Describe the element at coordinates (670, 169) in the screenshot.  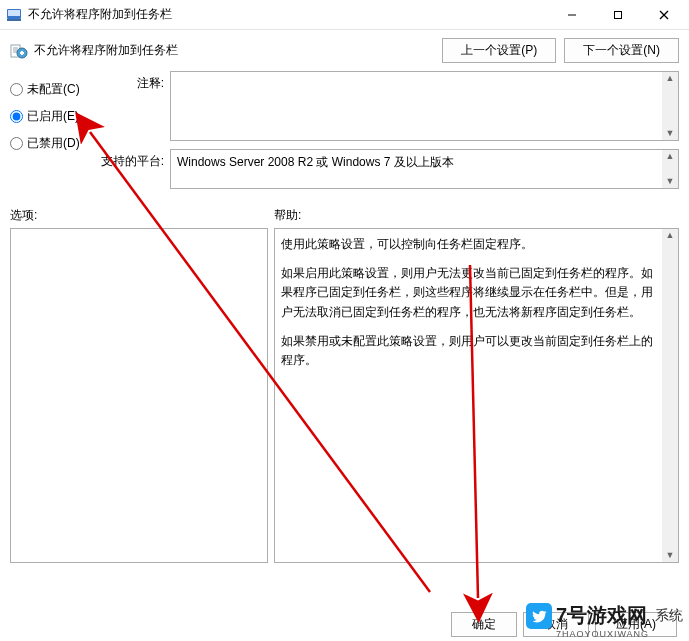
I see `platform-scrollbar: ▲▼` at that location.